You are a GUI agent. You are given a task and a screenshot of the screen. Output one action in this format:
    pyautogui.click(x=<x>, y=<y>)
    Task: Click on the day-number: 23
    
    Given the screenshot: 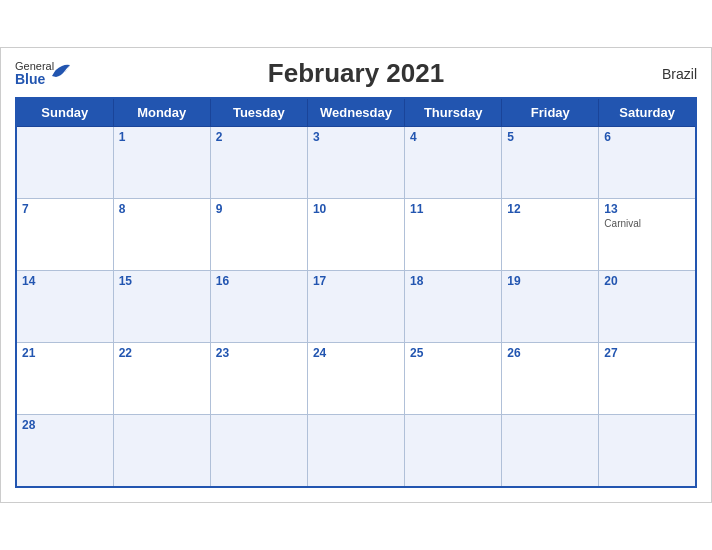 What is the action you would take?
    pyautogui.click(x=259, y=353)
    